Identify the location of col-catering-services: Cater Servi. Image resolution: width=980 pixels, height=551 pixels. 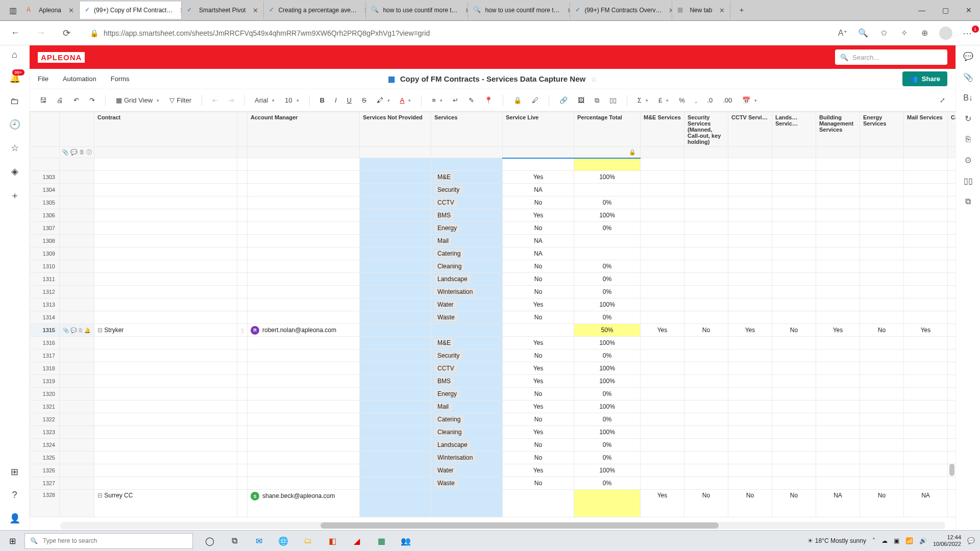
(952, 130).